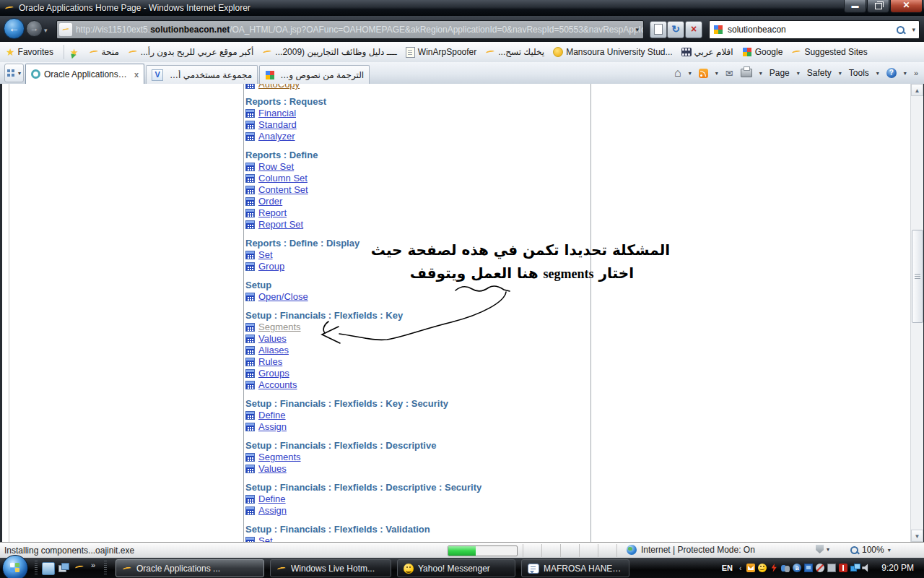  I want to click on url-dropdown-icon: ▾, so click(637, 30).